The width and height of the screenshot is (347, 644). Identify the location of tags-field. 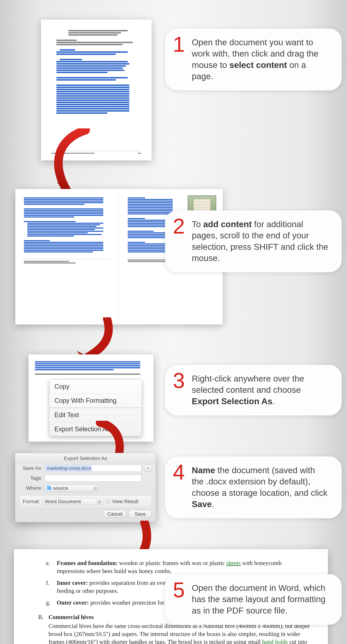
(93, 478).